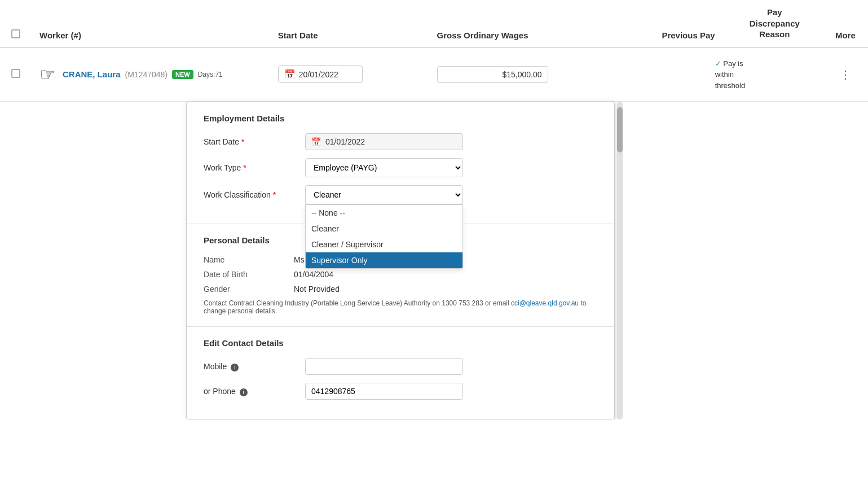 The image size is (868, 494). Describe the element at coordinates (545, 303) in the screenshot. I see `contact-email-link: cci@qleave.qld.gov.au` at that location.